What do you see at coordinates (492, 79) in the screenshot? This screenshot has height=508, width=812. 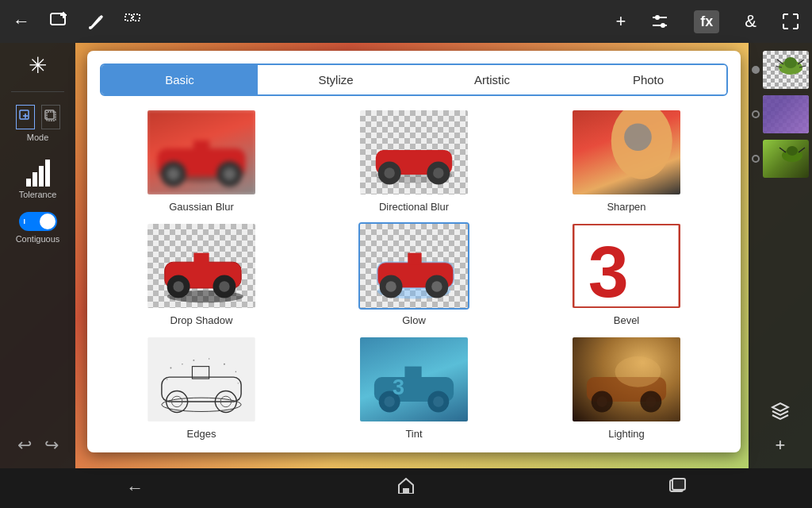 I see `tab-artistic: Artistic` at bounding box center [492, 79].